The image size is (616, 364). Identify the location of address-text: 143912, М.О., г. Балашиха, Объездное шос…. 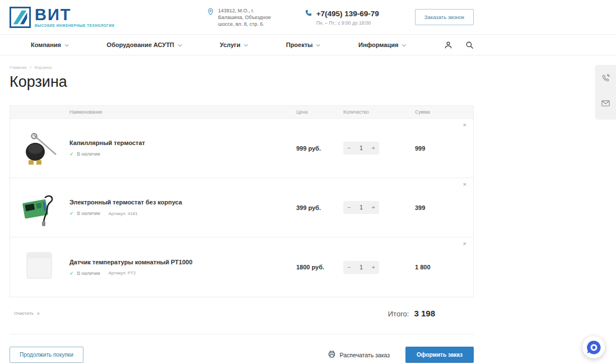
(249, 17).